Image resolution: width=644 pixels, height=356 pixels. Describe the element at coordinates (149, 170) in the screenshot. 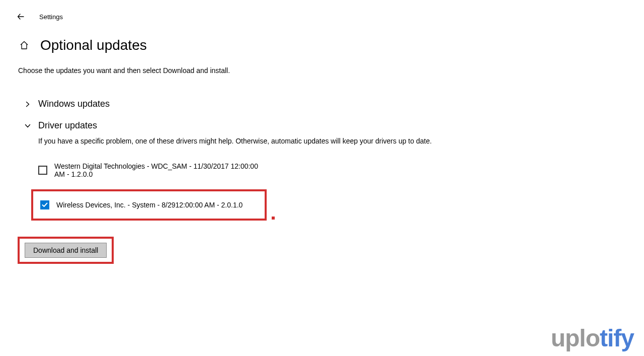

I see `update-item: Western Digital Technologies - WDC_SAM -…` at that location.